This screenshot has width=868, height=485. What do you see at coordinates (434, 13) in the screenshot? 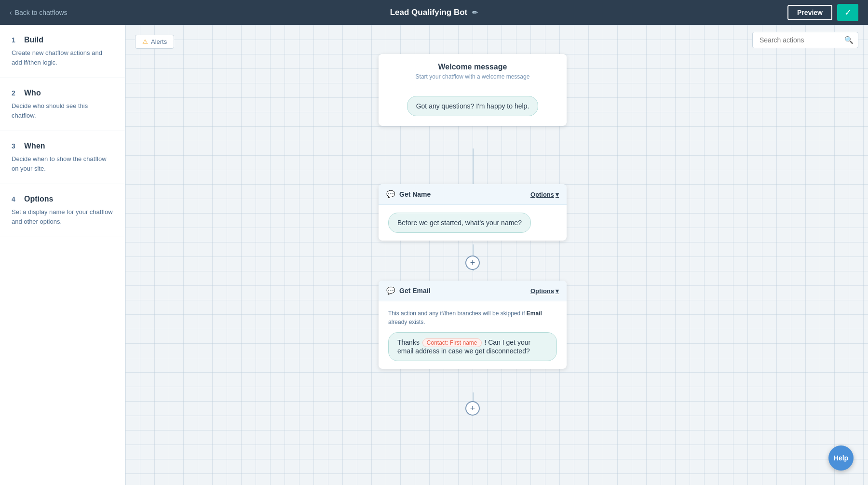
I see `page-title-area: Lead Qualifying Bot ✏` at bounding box center [434, 13].